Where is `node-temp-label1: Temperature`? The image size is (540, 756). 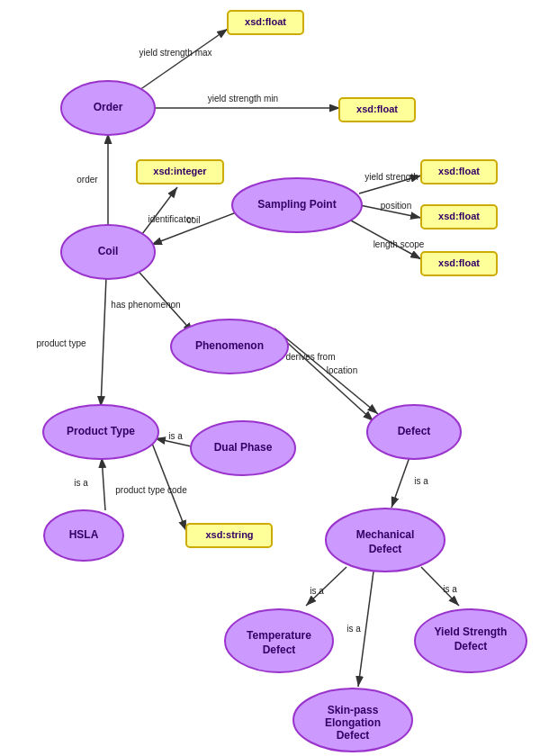 node-temp-label1: Temperature is located at coordinates (279, 635).